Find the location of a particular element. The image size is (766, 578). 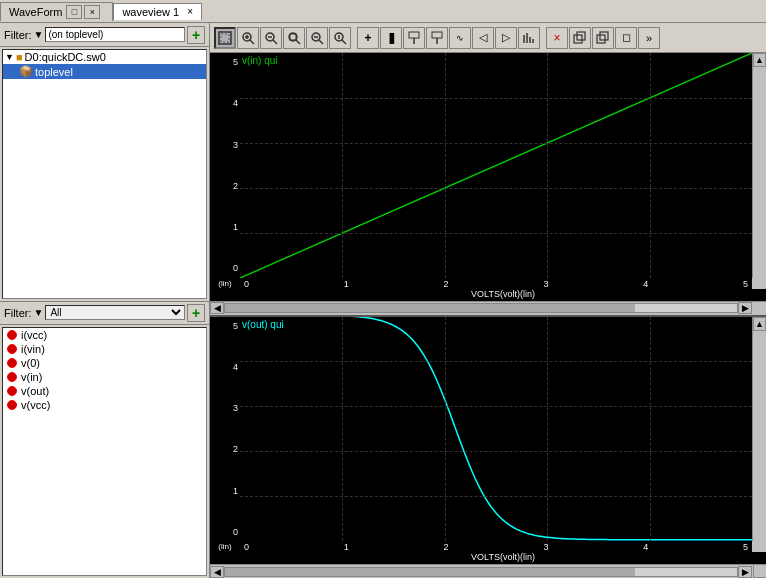

filter-top-arrow: ▼ is located at coordinates (39, 34).